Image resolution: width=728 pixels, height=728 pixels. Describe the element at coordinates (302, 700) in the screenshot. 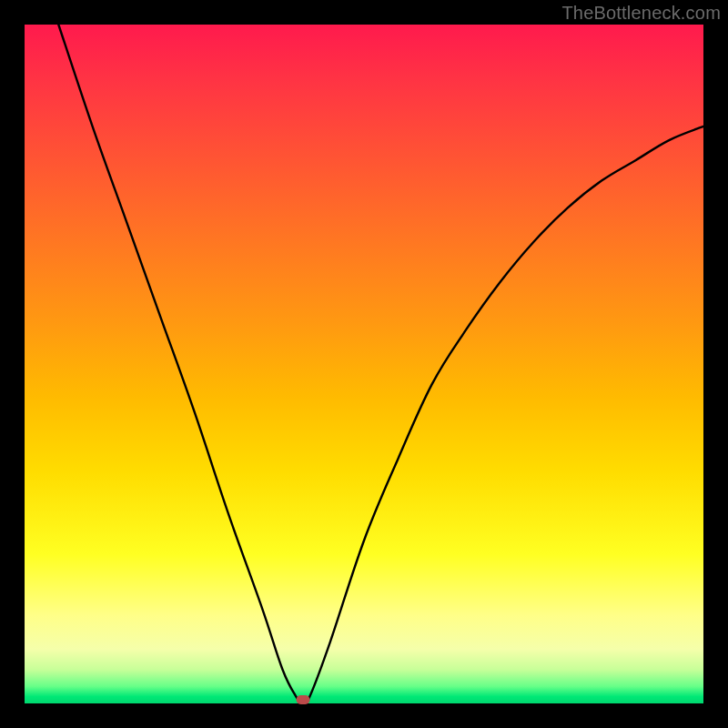

I see `optimal-point-marker` at that location.